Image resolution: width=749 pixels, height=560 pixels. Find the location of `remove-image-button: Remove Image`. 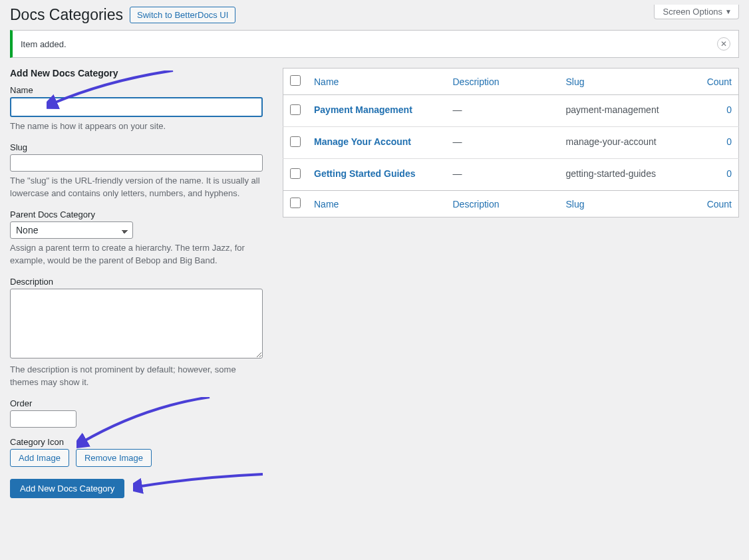

remove-image-button: Remove Image is located at coordinates (114, 458).